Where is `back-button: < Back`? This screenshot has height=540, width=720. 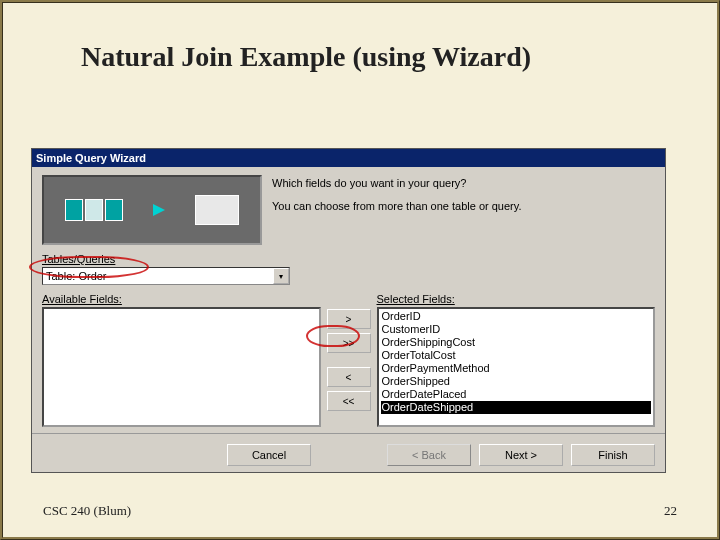
back-button: < Back is located at coordinates (429, 455).